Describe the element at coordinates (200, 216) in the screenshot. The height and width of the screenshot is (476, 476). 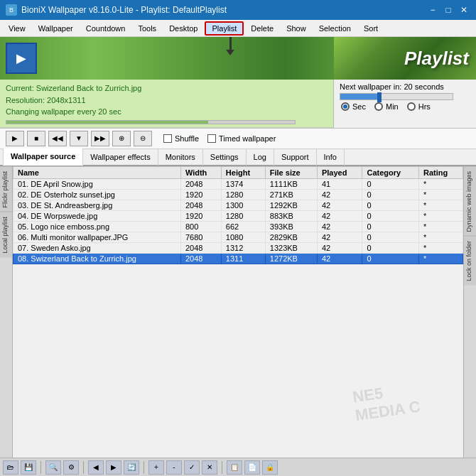
I see `cell-1: 1920` at that location.